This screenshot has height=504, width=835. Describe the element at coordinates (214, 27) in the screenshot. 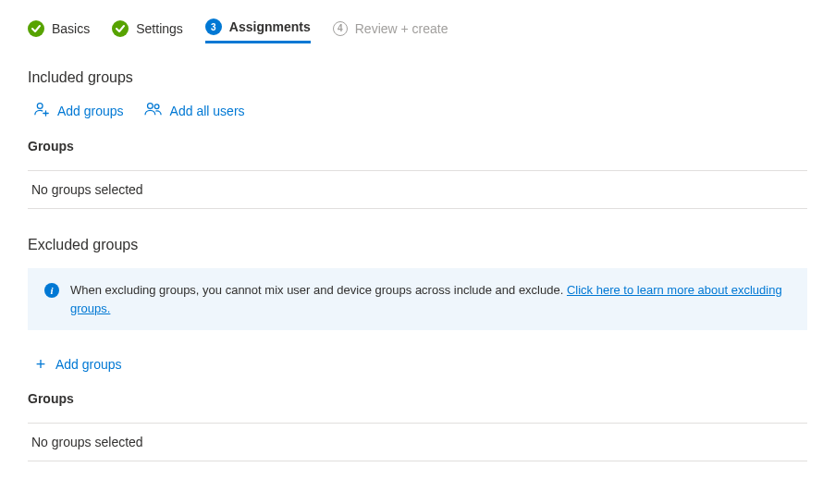

I see `step-number-icon: 3` at that location.